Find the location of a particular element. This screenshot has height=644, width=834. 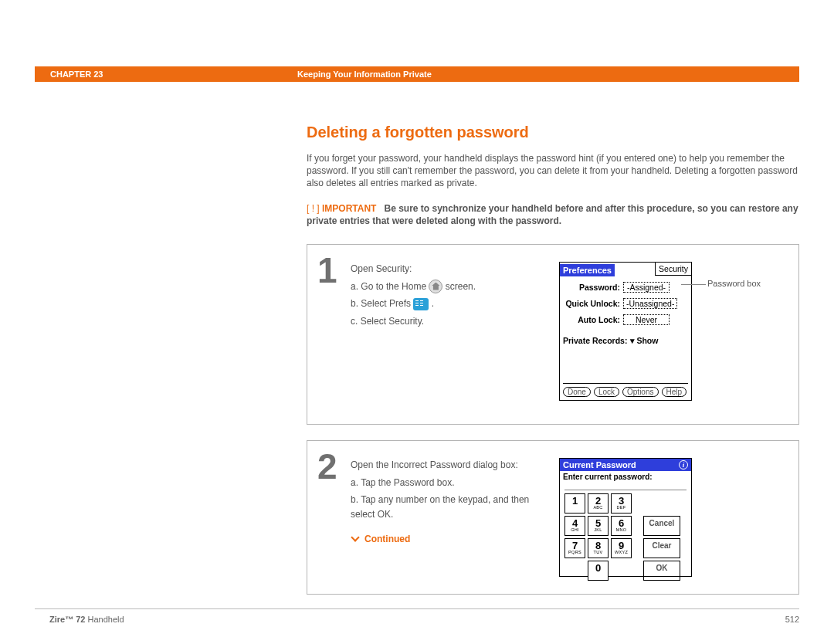

help-button: Help is located at coordinates (675, 392).